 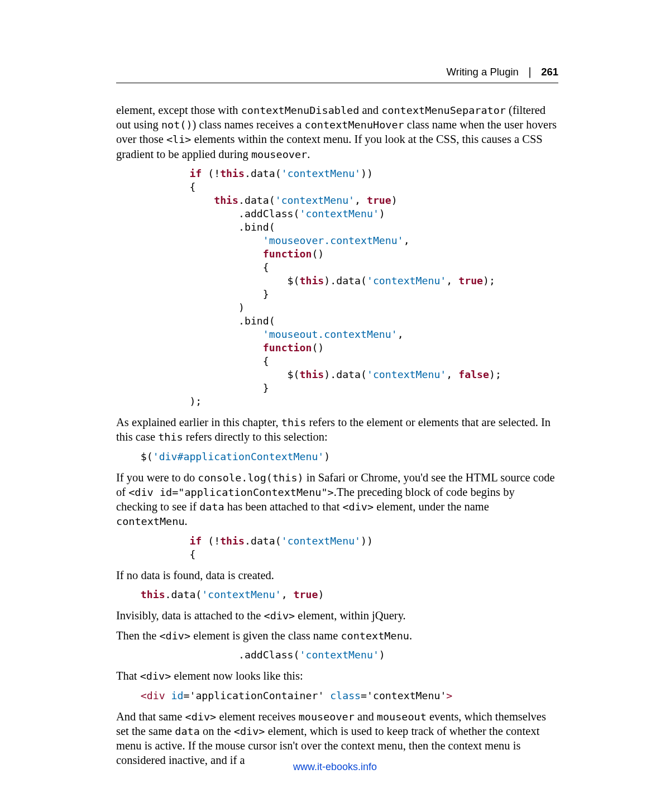 What do you see at coordinates (195, 321) in the screenshot?
I see `code-line: .bind(` at bounding box center [195, 321].